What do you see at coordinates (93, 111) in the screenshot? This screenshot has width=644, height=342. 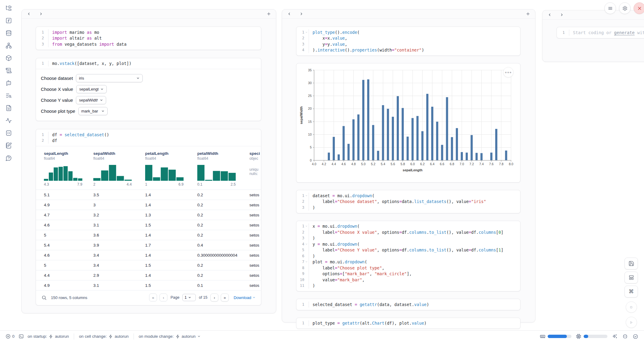 I see `choose-plot-type-select: mark_bar` at bounding box center [93, 111].